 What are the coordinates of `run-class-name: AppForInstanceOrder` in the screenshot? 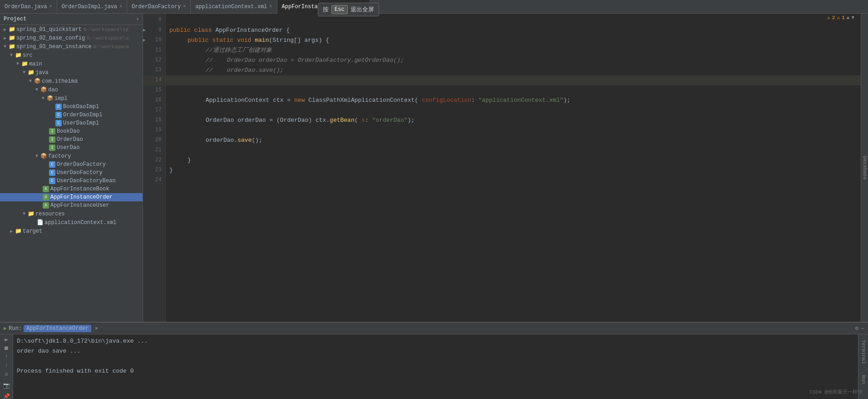 It's located at (57, 329).